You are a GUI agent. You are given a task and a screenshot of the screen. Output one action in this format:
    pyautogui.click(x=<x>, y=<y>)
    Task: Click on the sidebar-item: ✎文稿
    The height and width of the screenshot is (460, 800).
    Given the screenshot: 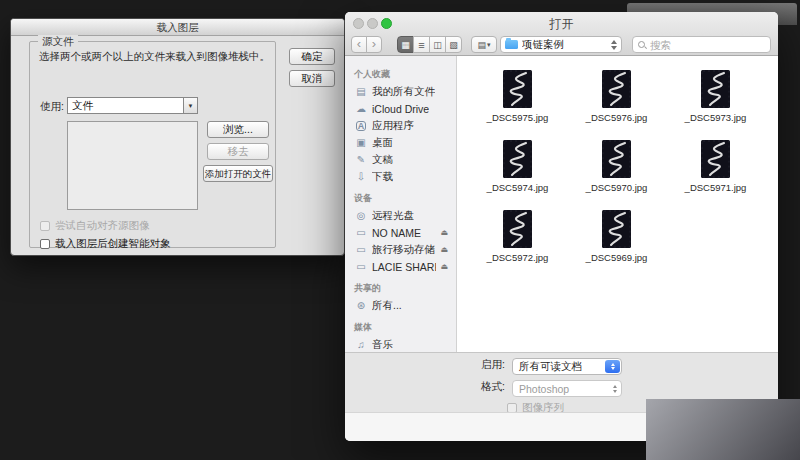 What is the action you would take?
    pyautogui.click(x=405, y=160)
    